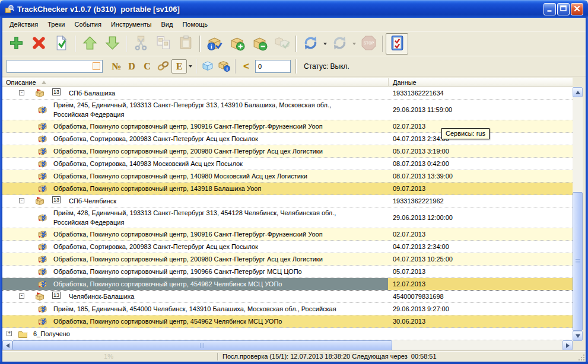  Describe the element at coordinates (481, 247) in the screenshot. I see `row-data-cell: 04.07.2013 2:34:00` at that location.